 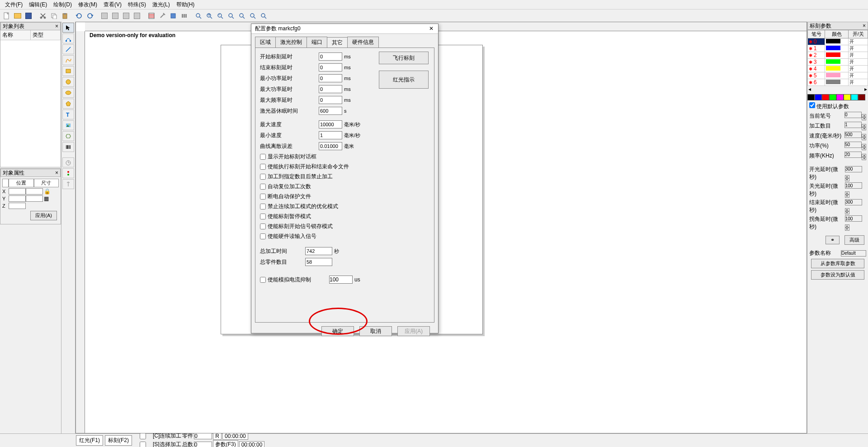 I want to click on apply-button: 应用(A), so click(x=414, y=331).